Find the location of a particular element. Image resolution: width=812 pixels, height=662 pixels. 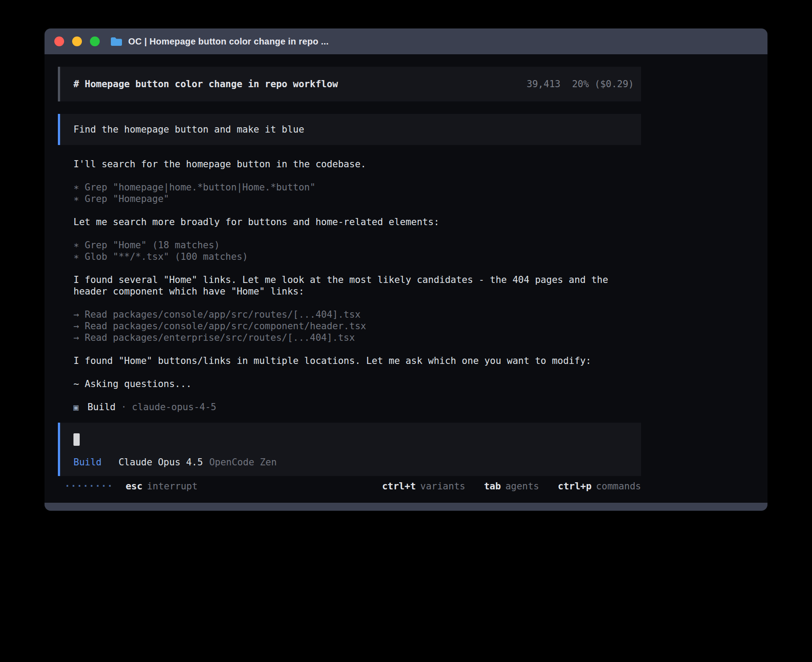

title-bar: OC | Homepage button color change in rep… is located at coordinates (406, 41).